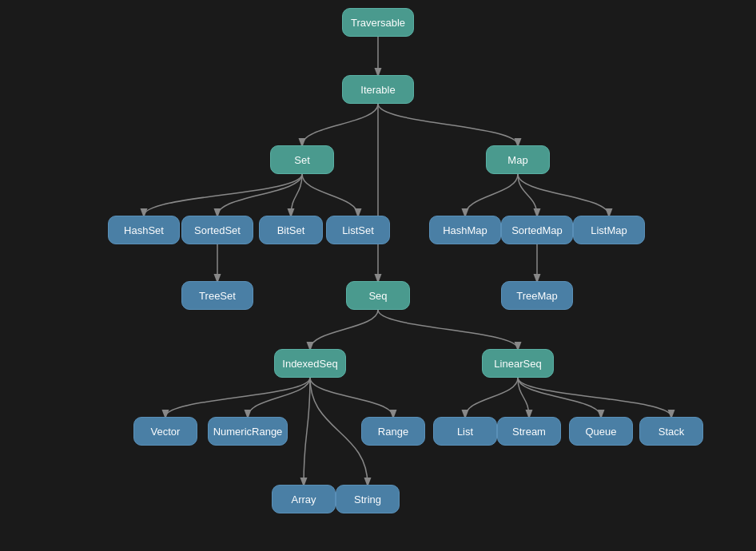 The image size is (756, 551). What do you see at coordinates (609, 230) in the screenshot?
I see `node-listmap: ListMap` at bounding box center [609, 230].